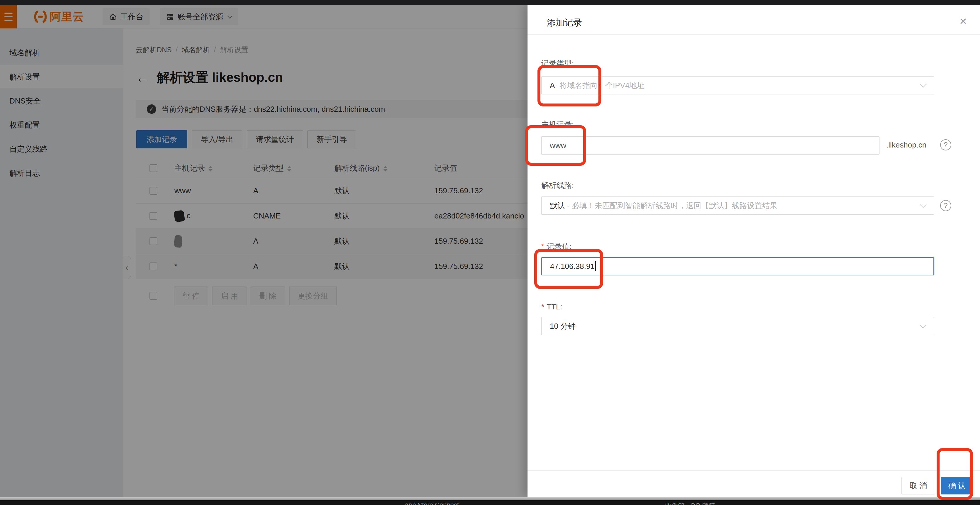 The width and height of the screenshot is (980, 505). Describe the element at coordinates (490, 499) in the screenshot. I see `window-bottom-edge` at that location.